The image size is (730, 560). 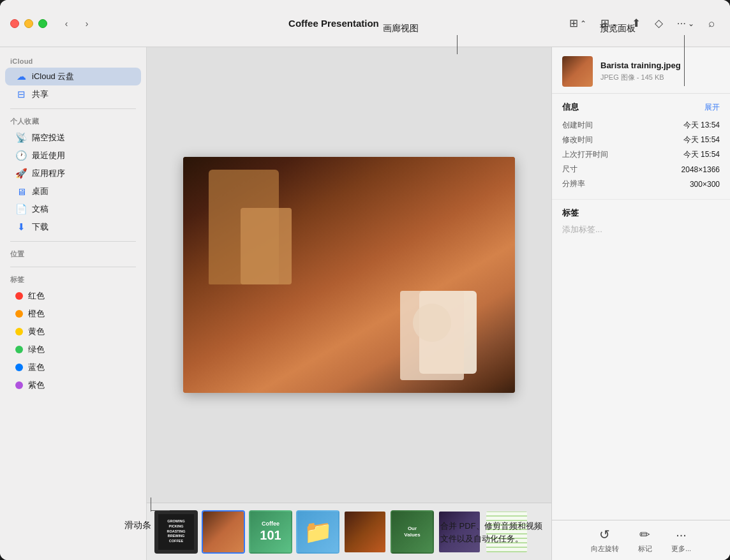 I want to click on back-button: ‹, so click(x=66, y=24).